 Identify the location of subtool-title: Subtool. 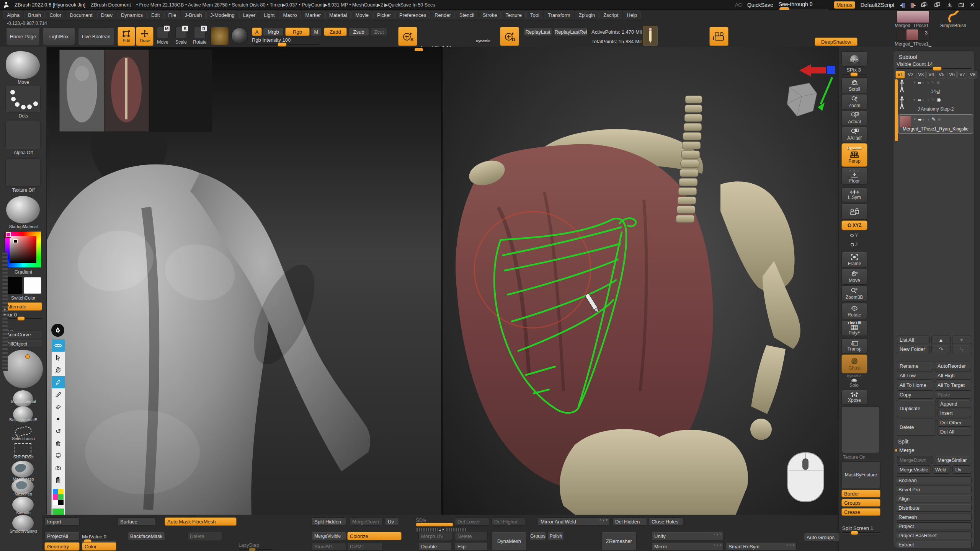
(908, 57).